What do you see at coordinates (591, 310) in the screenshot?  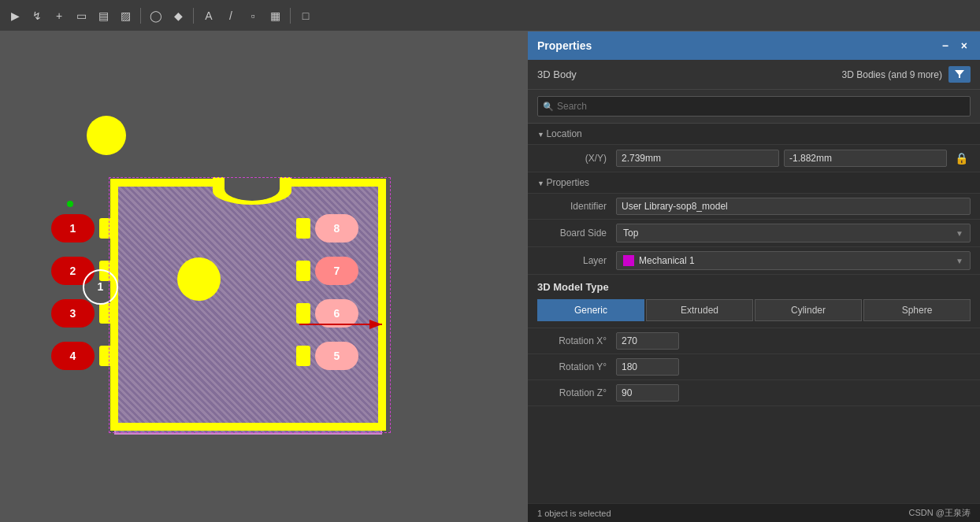 I see `generic-btn: Generic` at bounding box center [591, 310].